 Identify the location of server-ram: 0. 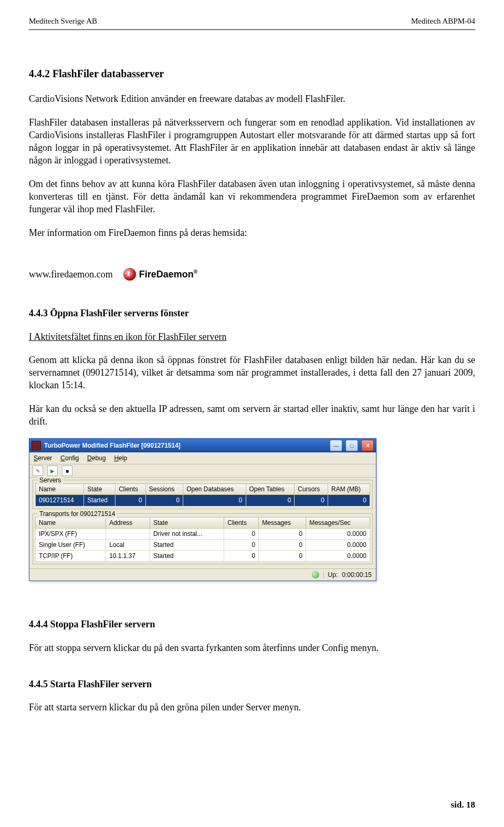
(349, 500).